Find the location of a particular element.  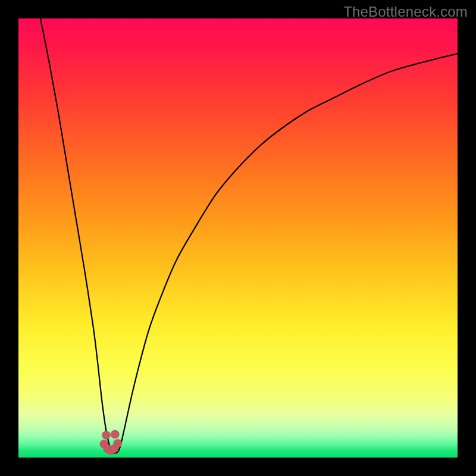

watermark-label: TheBottleneck.com is located at coordinates (406, 12).